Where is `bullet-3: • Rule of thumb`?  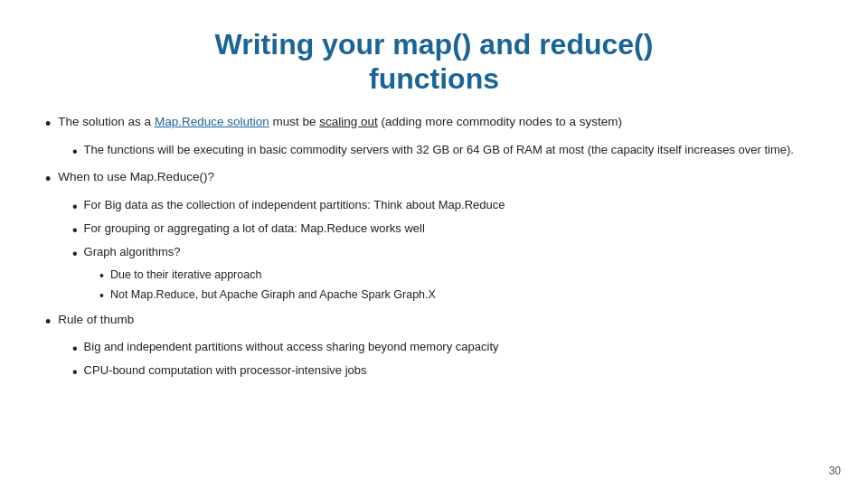 bullet-3: • Rule of thumb is located at coordinates (434, 322).